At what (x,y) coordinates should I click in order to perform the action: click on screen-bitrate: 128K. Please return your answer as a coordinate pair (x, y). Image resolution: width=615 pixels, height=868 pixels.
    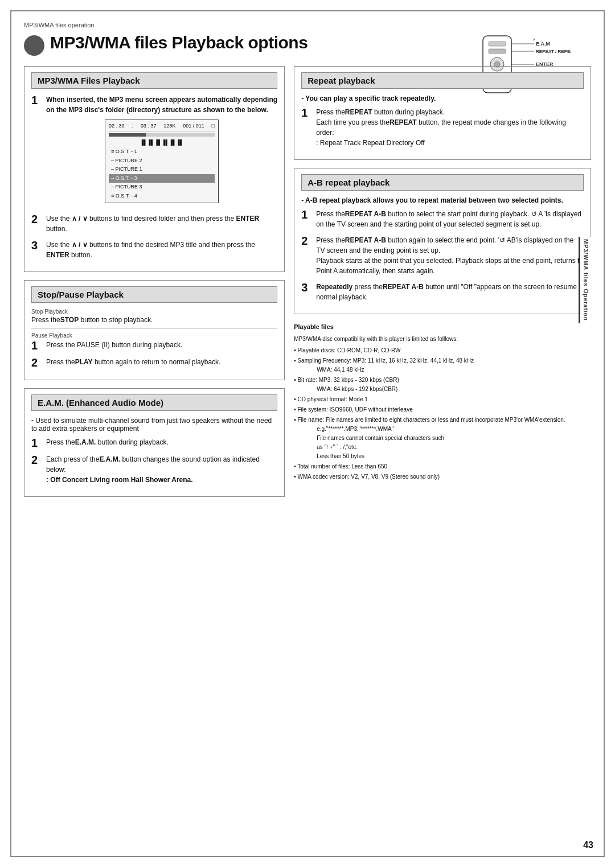
    Looking at the image, I should click on (170, 126).